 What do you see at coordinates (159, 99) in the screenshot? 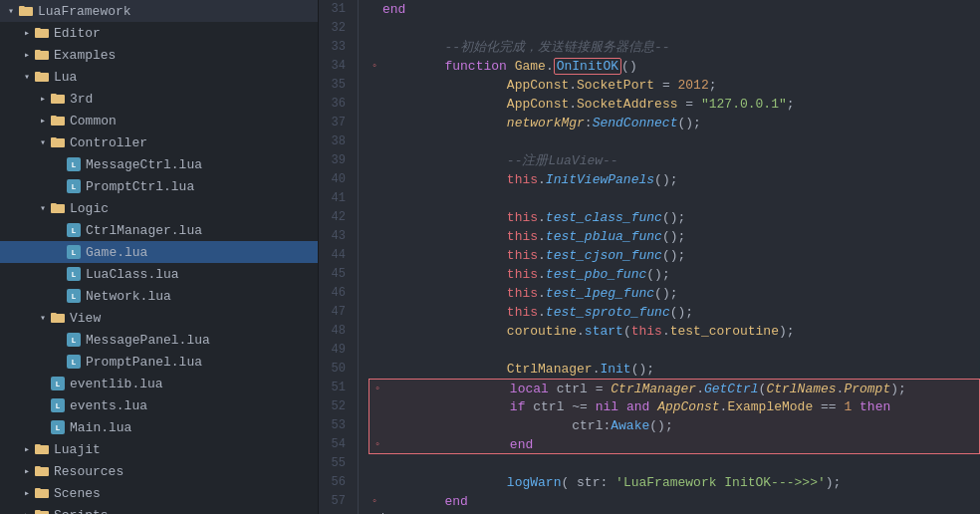
I see `tree-item-3rd: ▸3rd` at bounding box center [159, 99].